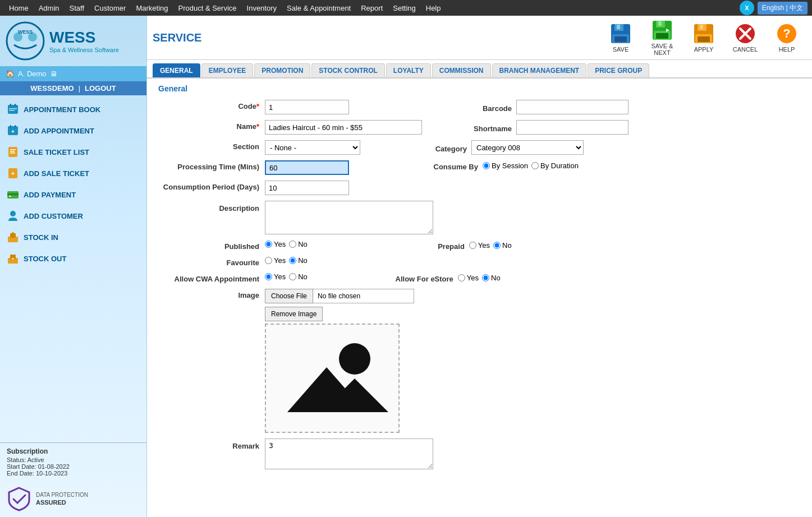 The height and width of the screenshot is (517, 812). Describe the element at coordinates (208, 8) in the screenshot. I see `nav-product-service: Product & Service` at that location.